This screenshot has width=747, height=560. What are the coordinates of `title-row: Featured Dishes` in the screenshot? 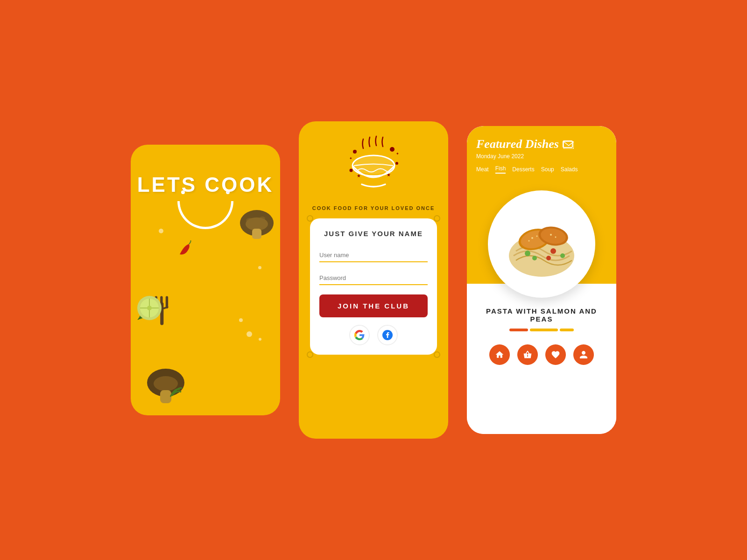 It's located at (542, 144).